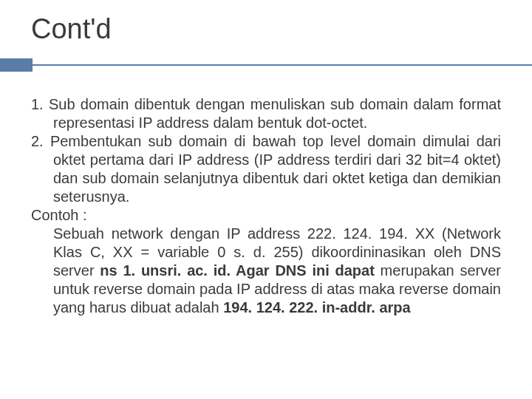  Describe the element at coordinates (266, 65) in the screenshot. I see `accent-line` at that location.